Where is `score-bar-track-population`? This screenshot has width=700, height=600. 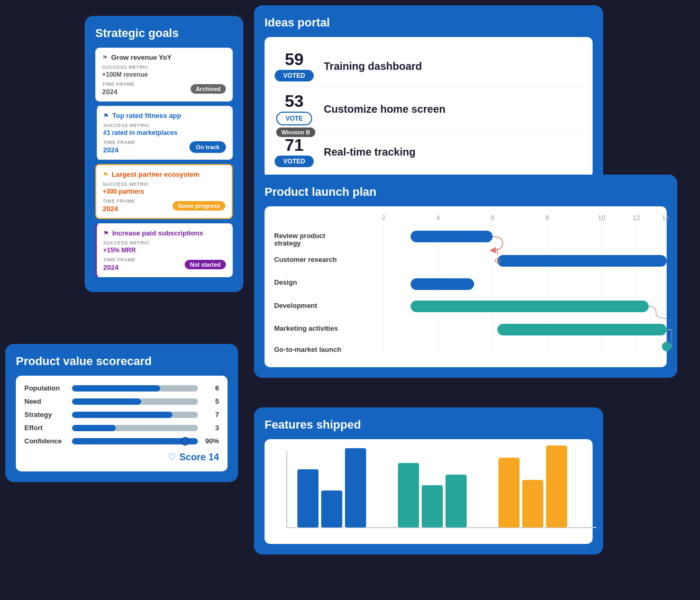 score-bar-track-population is located at coordinates (135, 388).